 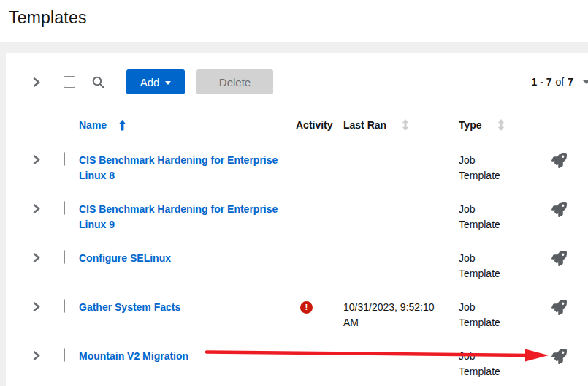 What do you see at coordinates (542, 82) in the screenshot?
I see `pagination-range: 1 - 7` at bounding box center [542, 82].